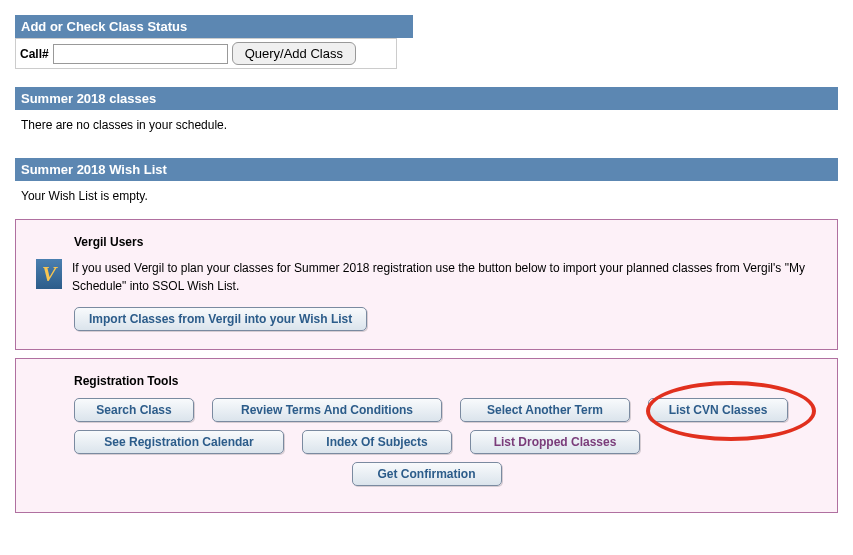 The height and width of the screenshot is (555, 853). I want to click on call-number-input, so click(140, 54).